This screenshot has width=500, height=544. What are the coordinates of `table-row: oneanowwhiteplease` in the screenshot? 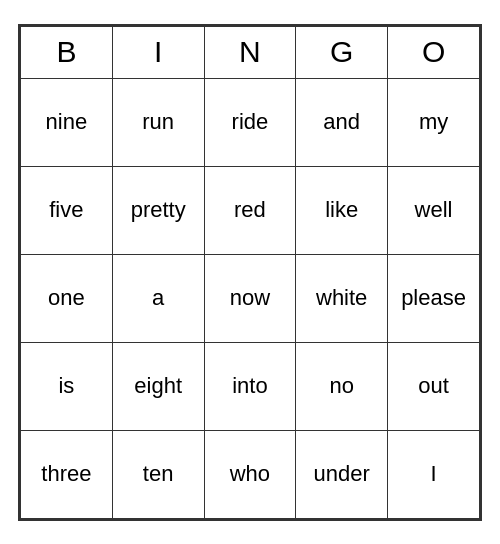 It's located at (250, 298).